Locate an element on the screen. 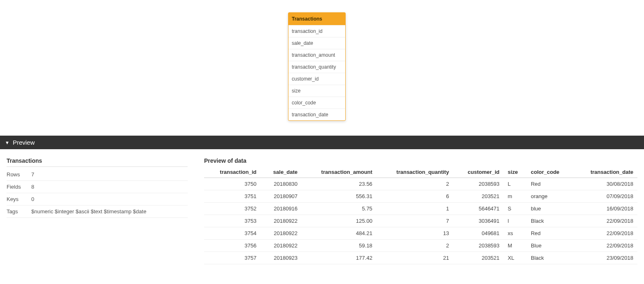 The height and width of the screenshot is (284, 644). table-cell: 3753 is located at coordinates (232, 221).